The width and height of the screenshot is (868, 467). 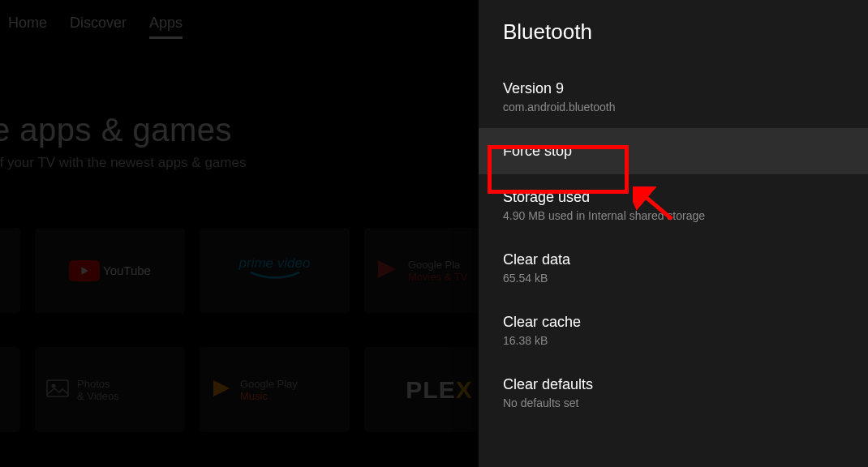 I want to click on clear-data-label: Clear data, so click(x=673, y=259).